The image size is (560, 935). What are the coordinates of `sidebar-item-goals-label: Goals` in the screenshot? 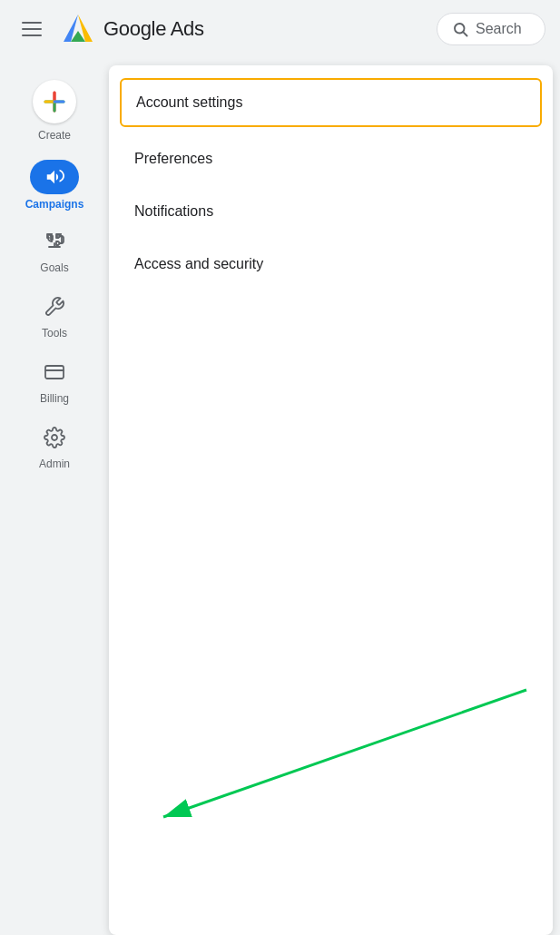 It's located at (54, 268).